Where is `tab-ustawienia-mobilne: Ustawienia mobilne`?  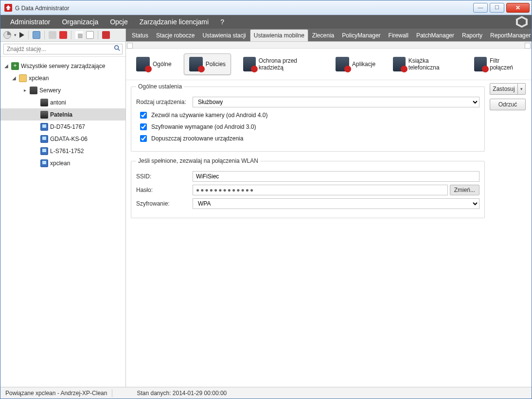
tab-ustawienia-mobilne: Ustawienia mobilne is located at coordinates (279, 35).